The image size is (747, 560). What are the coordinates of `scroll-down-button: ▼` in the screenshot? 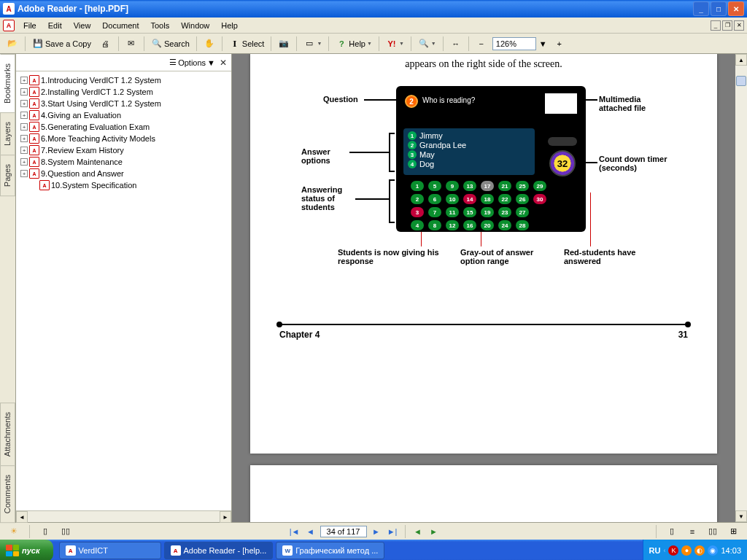 It's located at (741, 516).